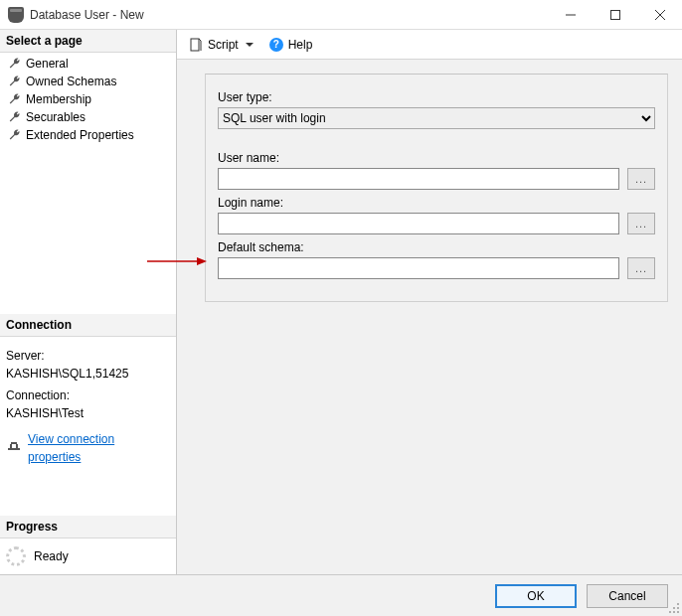 The width and height of the screenshot is (682, 616). Describe the element at coordinates (419, 268) in the screenshot. I see `default-schema-input` at that location.